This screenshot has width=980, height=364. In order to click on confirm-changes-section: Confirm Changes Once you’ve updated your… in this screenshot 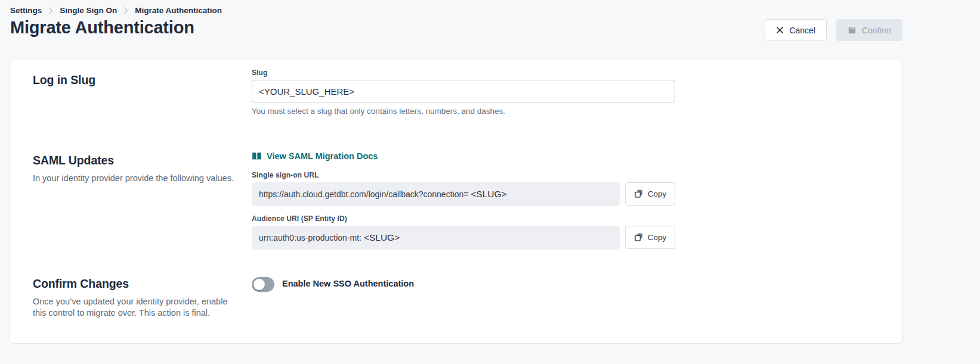, I will do `click(468, 295)`.